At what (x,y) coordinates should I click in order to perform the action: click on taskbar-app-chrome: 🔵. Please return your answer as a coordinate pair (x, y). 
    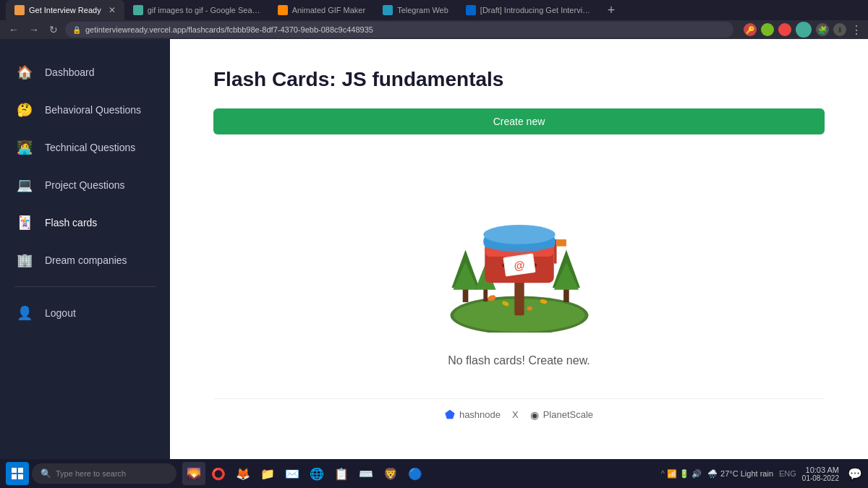
    Looking at the image, I should click on (415, 474).